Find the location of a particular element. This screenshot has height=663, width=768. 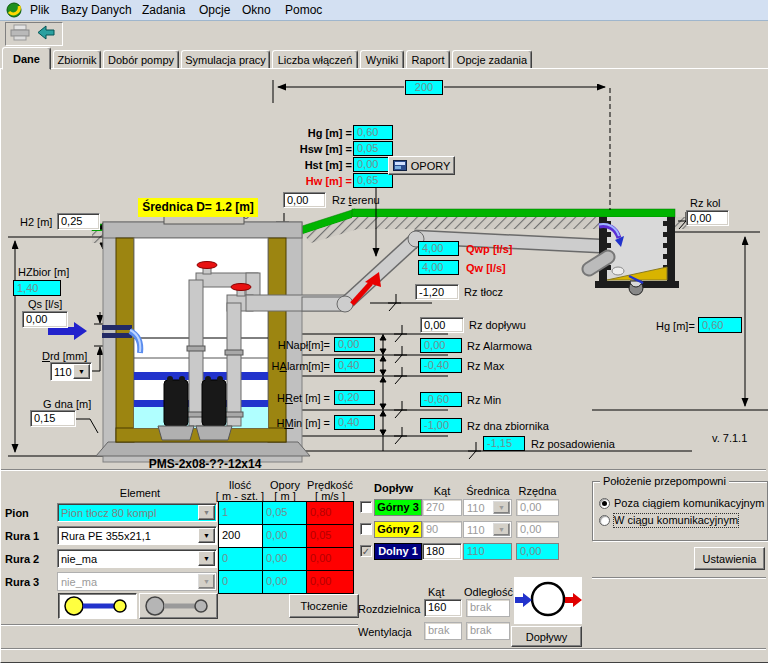

col-rzedna-header: Rzędna is located at coordinates (538, 492).